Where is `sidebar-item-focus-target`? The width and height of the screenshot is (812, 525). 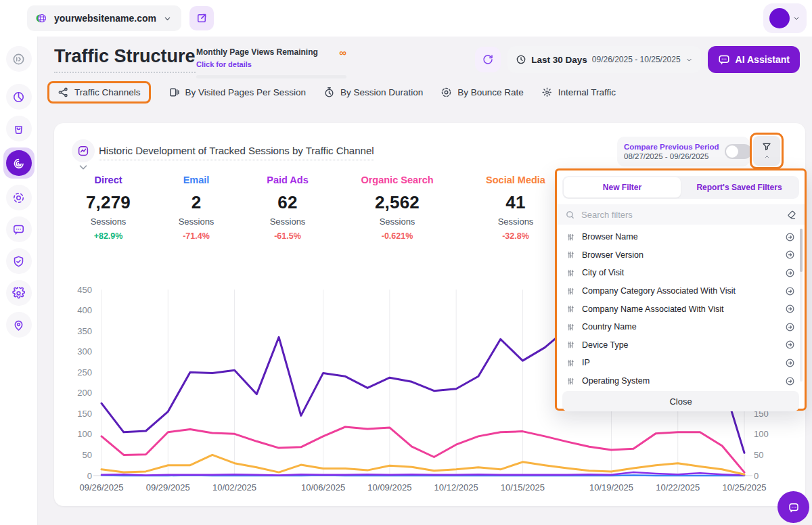 sidebar-item-focus-target is located at coordinates (19, 198).